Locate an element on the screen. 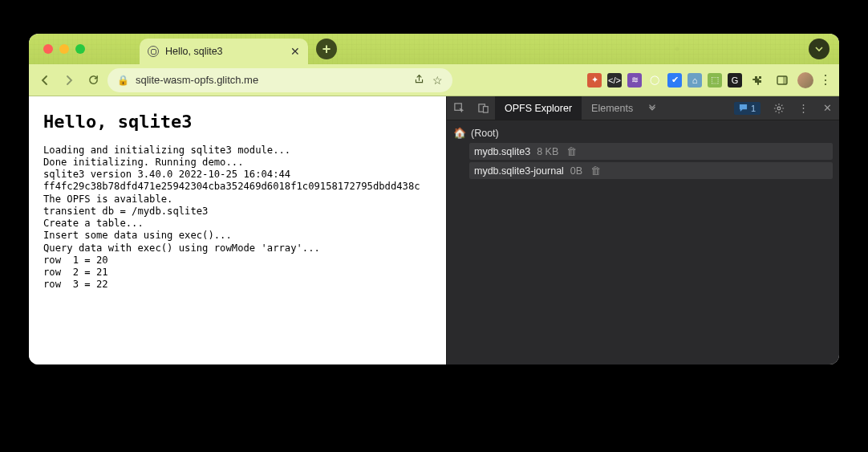 This screenshot has height=452, width=868. output-line: Query data with exec() using rowMode 'ar… is located at coordinates (237, 249).